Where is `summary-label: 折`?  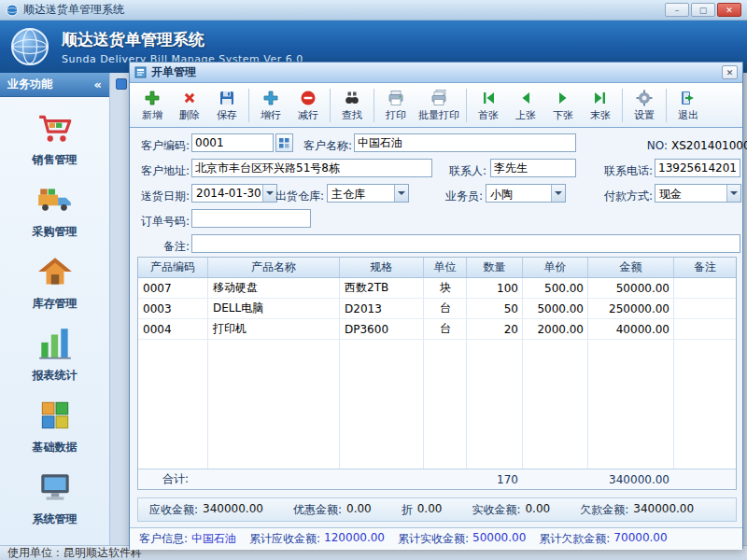 summary-label: 折 is located at coordinates (407, 510).